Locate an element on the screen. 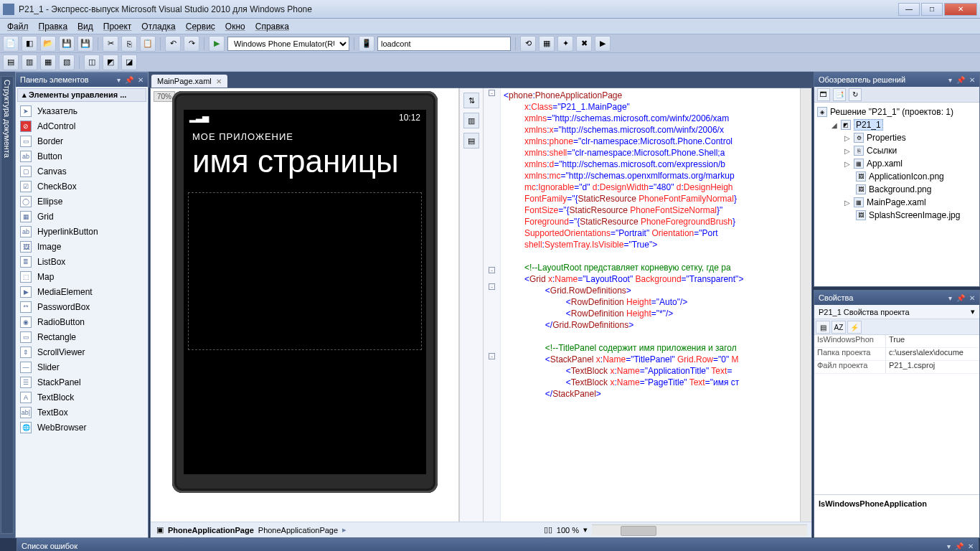 The width and height of the screenshot is (980, 551). copy-button: ⎘ is located at coordinates (129, 44).